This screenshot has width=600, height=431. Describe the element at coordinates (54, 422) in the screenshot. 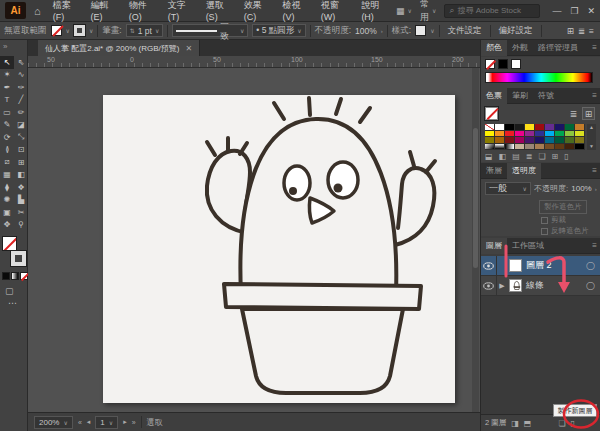

I see `zoom-select: 200% ∨` at that location.